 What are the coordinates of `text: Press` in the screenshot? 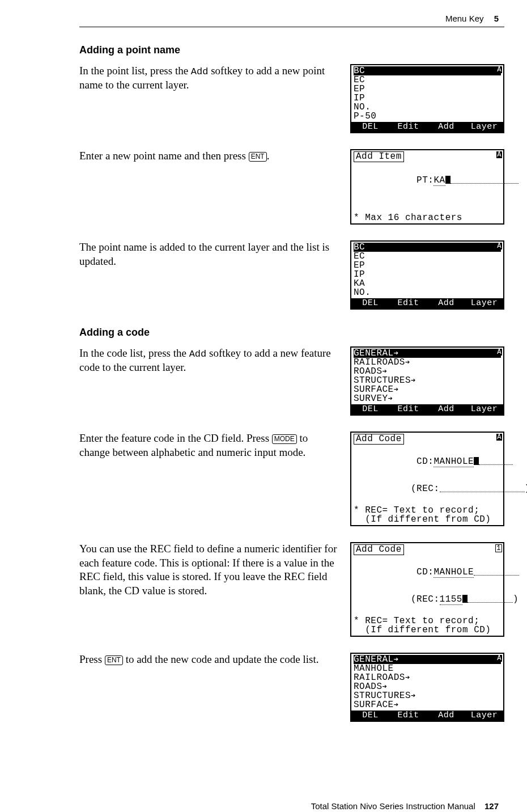 It's located at (92, 659).